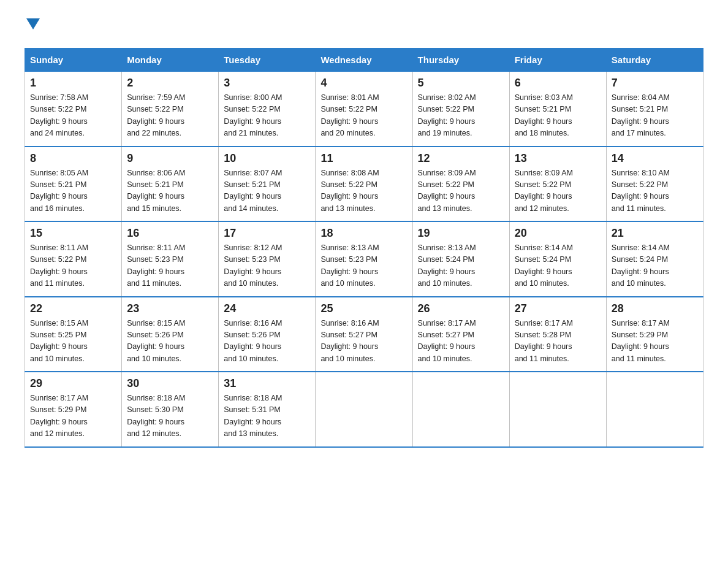 This screenshot has height=563, width=728. Describe the element at coordinates (558, 158) in the screenshot. I see `day-number: 13` at that location.